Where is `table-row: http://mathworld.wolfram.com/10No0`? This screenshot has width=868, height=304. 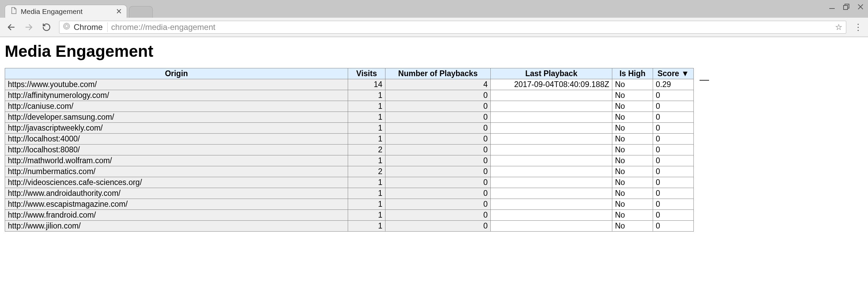 table-row: http://mathworld.wolfram.com/10No0 is located at coordinates (349, 161).